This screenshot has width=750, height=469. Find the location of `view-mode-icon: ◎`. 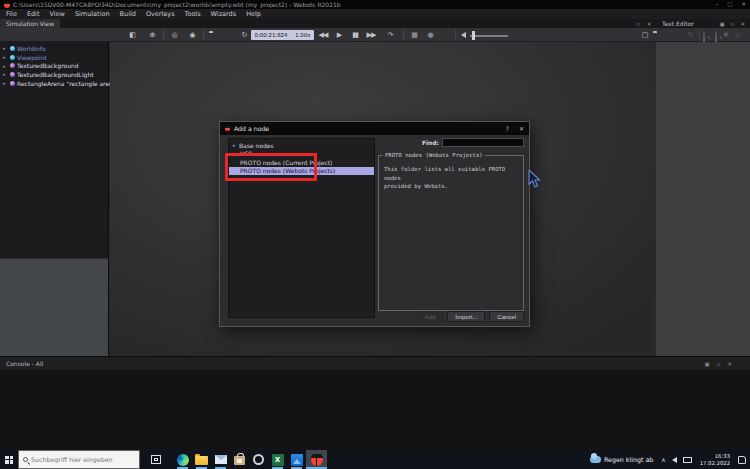

view-mode-icon: ◎ is located at coordinates (174, 35).